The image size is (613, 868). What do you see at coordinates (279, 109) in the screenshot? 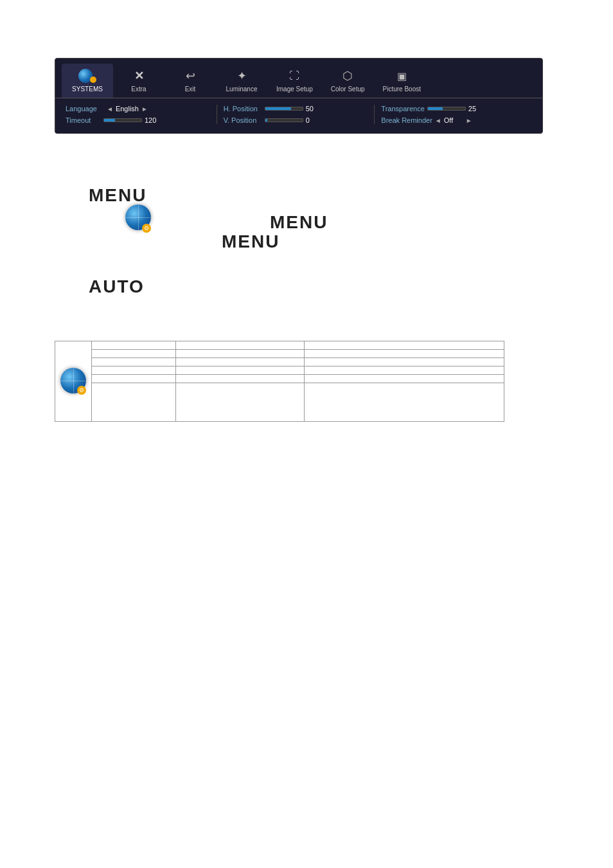
I see `h-position-slider-fill` at bounding box center [279, 109].